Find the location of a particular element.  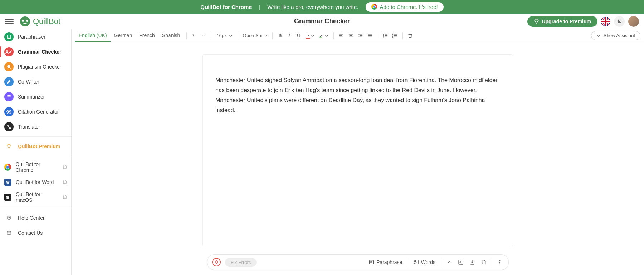

sidebar-item-summarizer: Summarizer is located at coordinates (36, 97).